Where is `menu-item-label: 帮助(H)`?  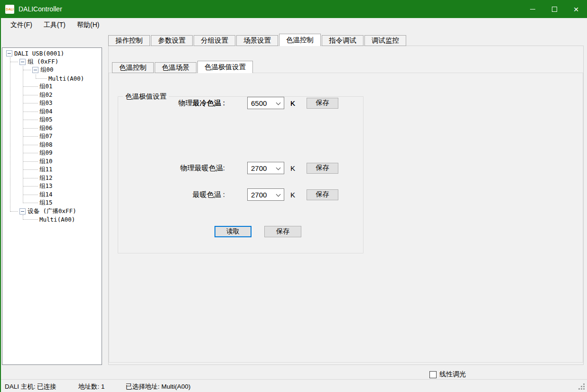
menu-item-label: 帮助(H) is located at coordinates (88, 25).